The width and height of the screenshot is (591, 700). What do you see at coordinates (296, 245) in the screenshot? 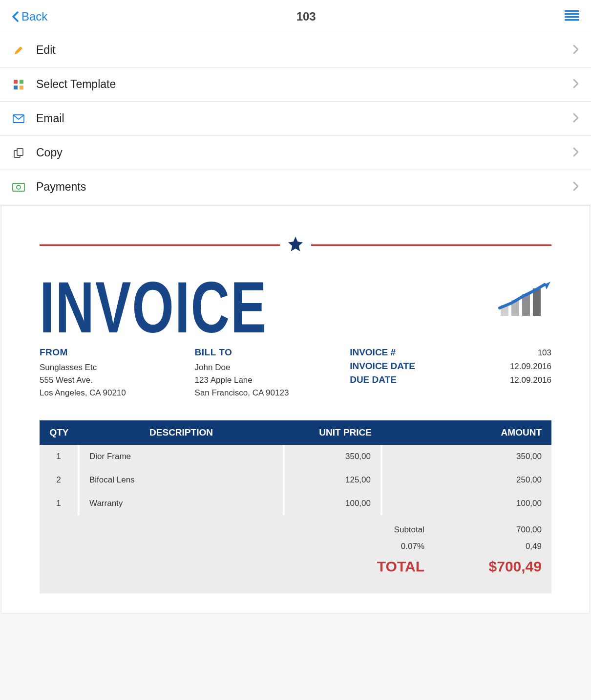
I see `star-icon` at bounding box center [296, 245].